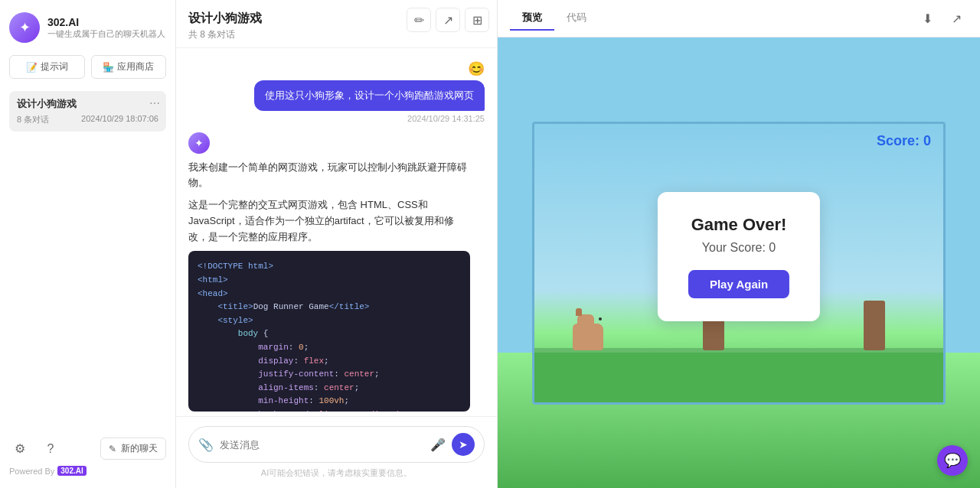  I want to click on chat-item-count: 8 条对话, so click(33, 119).